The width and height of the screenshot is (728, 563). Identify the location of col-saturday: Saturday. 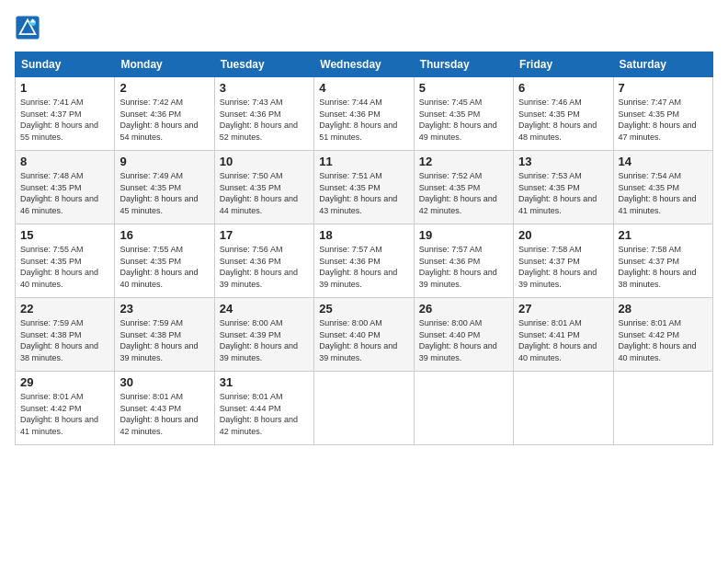
(663, 64).